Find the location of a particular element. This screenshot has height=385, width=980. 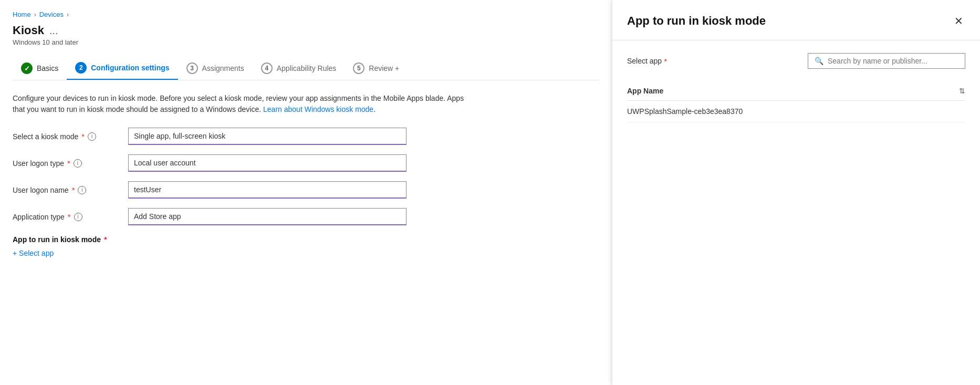

breadcrumb-home: Home is located at coordinates (22, 15).